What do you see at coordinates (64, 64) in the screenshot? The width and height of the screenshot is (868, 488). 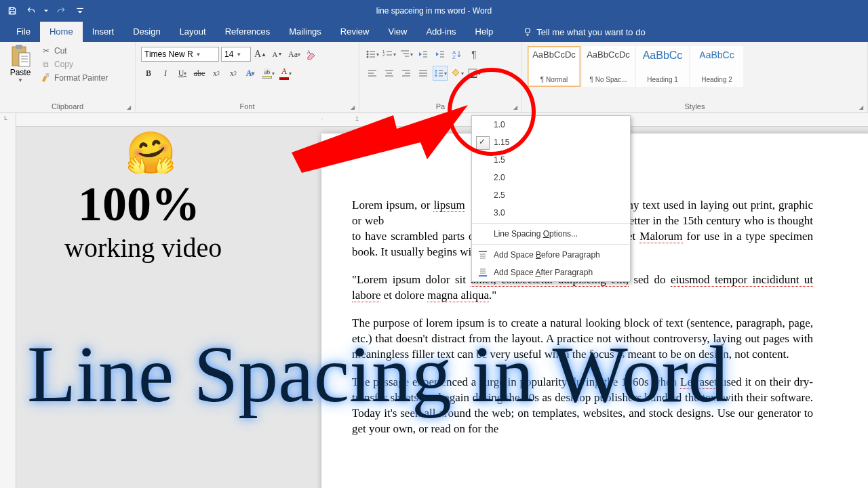 I see `copy-label: Copy` at bounding box center [64, 64].